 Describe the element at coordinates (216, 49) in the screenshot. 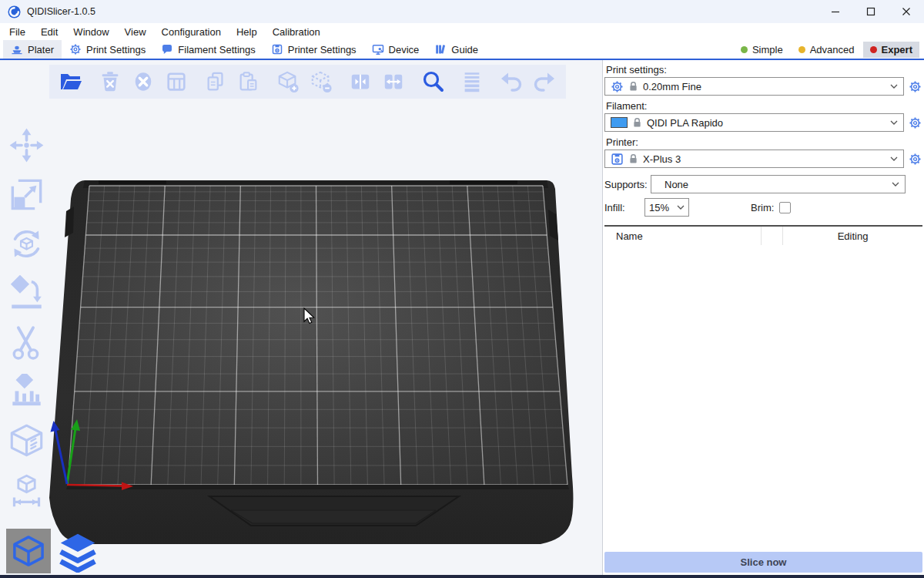

I see `tab-label: Filament Settings` at that location.